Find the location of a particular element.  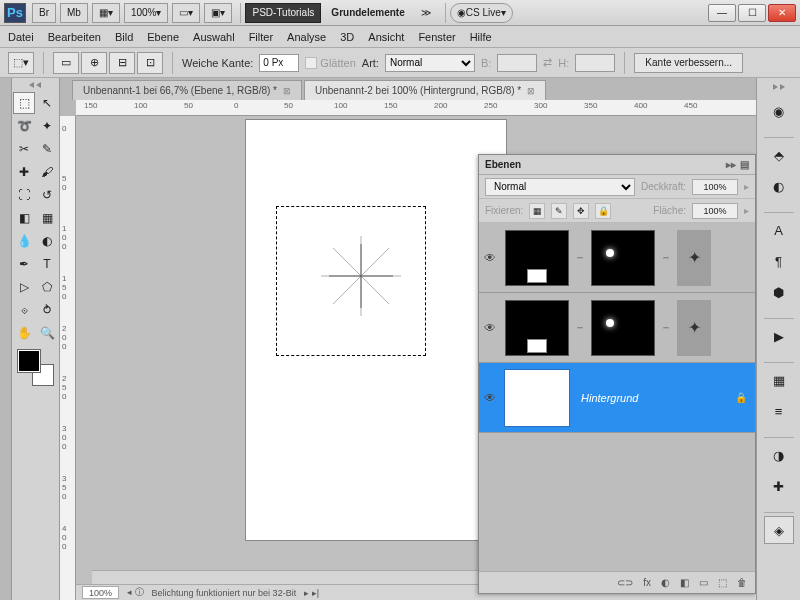

panel-title: Ebenen is located at coordinates (503, 164).